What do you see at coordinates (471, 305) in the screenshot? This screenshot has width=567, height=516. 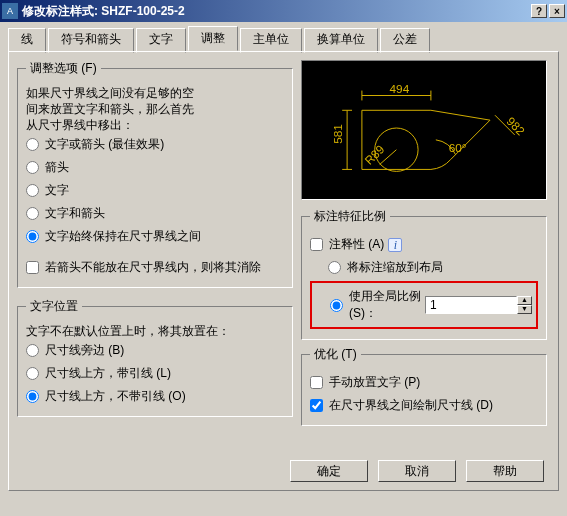 I see `global-scale-input` at bounding box center [471, 305].